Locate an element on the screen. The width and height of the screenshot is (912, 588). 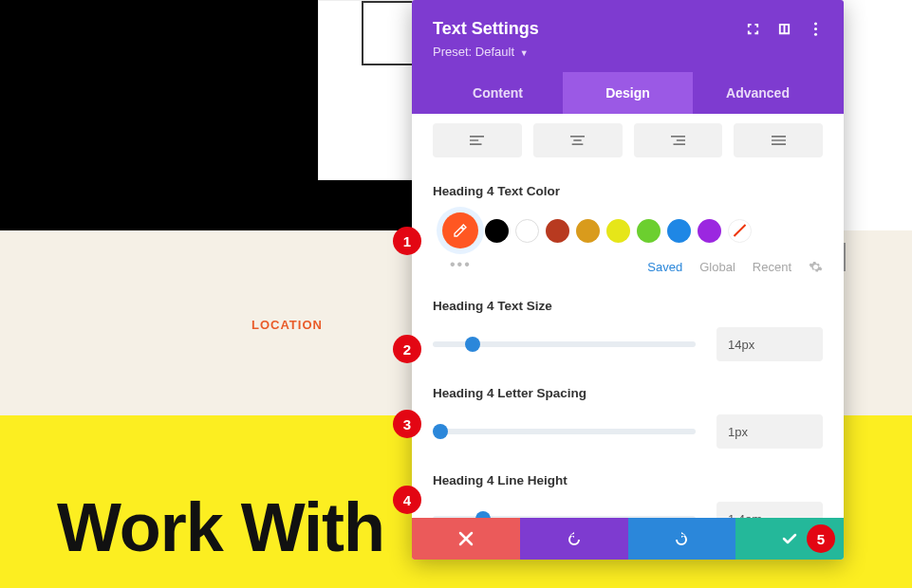
line-height-input: 1.4em is located at coordinates (770, 510).